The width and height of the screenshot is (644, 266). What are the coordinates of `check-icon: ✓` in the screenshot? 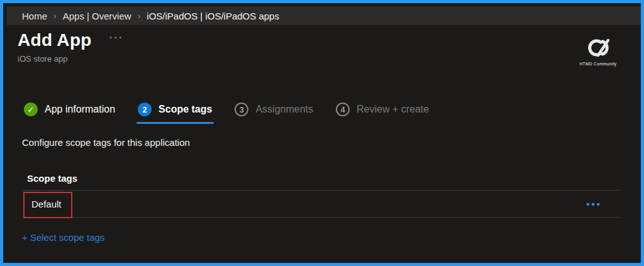 It's located at (31, 109).